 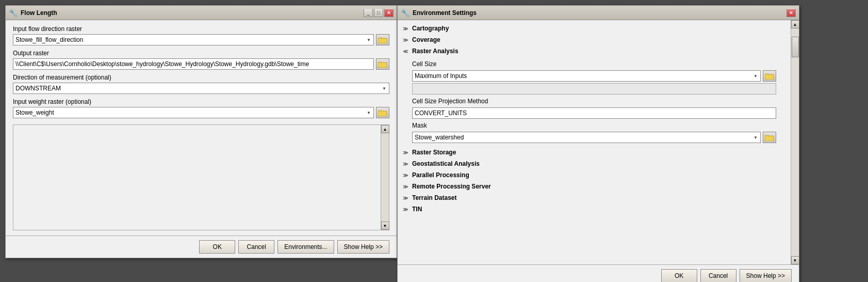 I want to click on direction-label: Direction of measurement (optional), so click(x=201, y=77).